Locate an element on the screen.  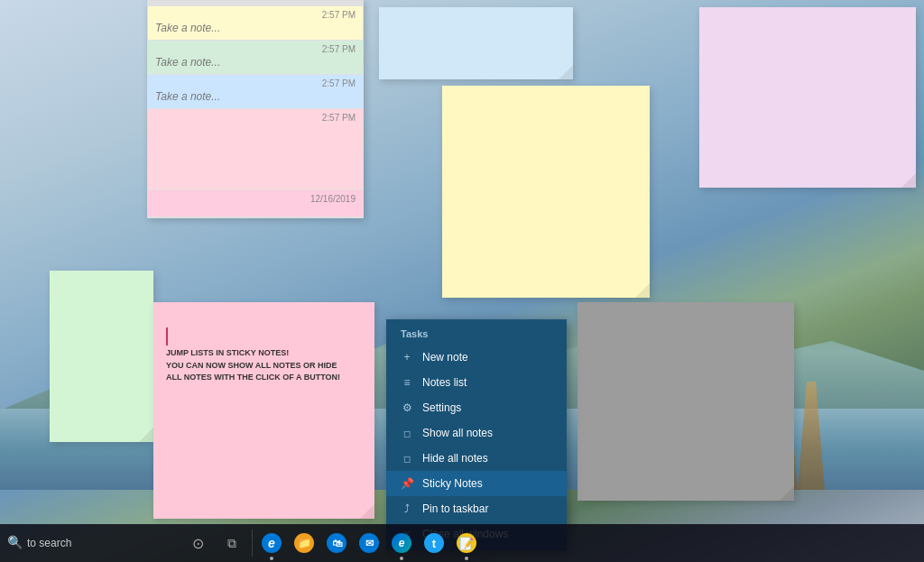
sticky-note-pink: JUMP LISTS IN STICKY NOTES! YOU CAN NOW … is located at coordinates (263, 410).